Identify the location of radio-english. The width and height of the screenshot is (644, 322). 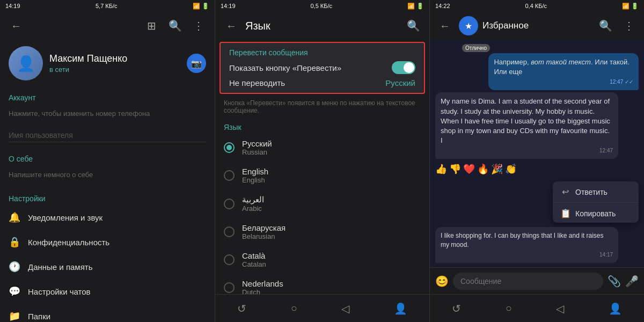
(229, 175).